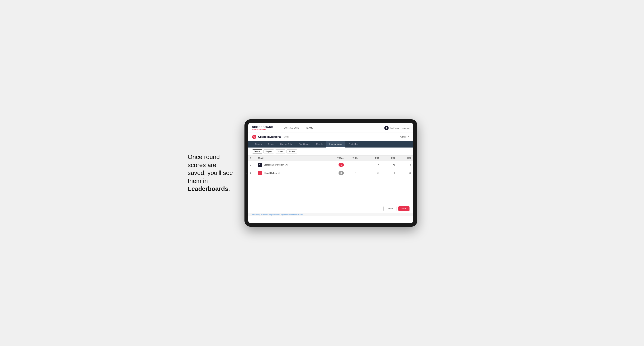  Describe the element at coordinates (405, 173) in the screenshot. I see `rd3-2: +3` at that location.